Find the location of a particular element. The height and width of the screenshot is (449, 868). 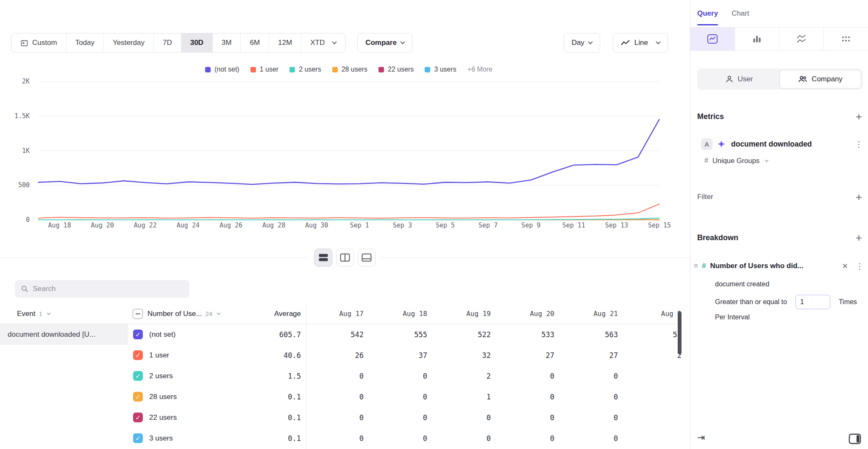

legend-more: +6 More is located at coordinates (480, 69).